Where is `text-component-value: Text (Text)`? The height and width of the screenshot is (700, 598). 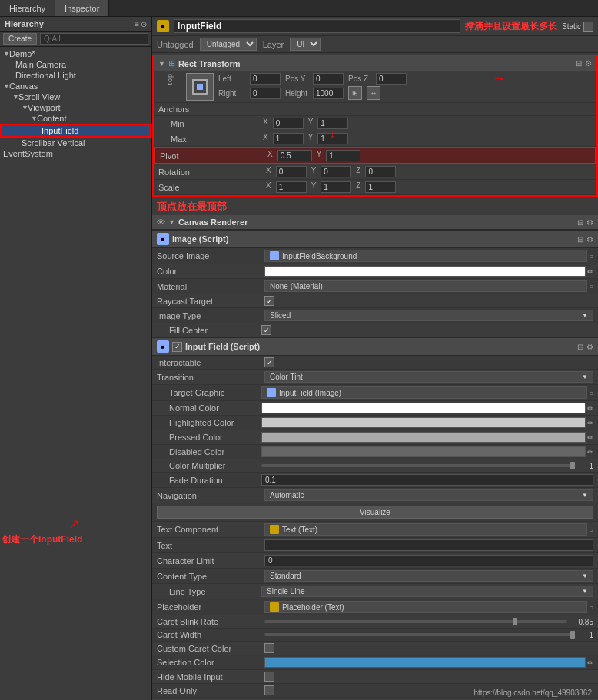
text-component-value: Text (Text) is located at coordinates (426, 529).